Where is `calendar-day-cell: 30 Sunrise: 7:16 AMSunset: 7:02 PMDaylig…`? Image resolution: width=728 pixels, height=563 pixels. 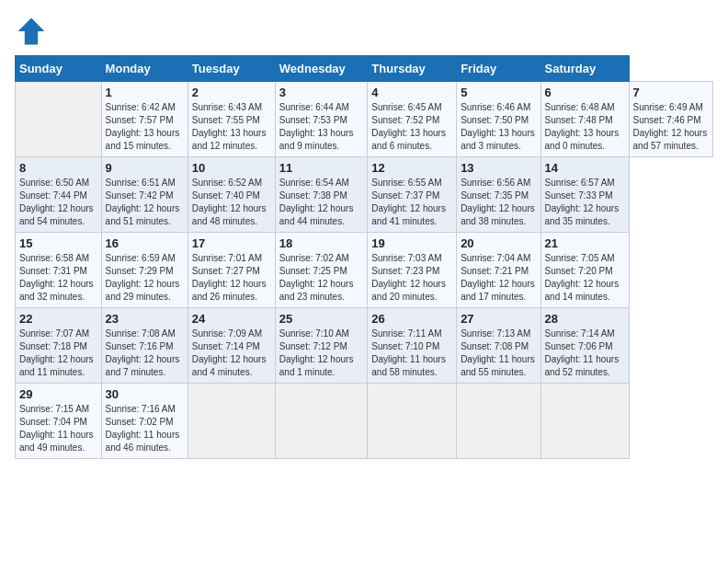
calendar-day-cell: 30 Sunrise: 7:16 AMSunset: 7:02 PMDaylig… is located at coordinates (144, 421).